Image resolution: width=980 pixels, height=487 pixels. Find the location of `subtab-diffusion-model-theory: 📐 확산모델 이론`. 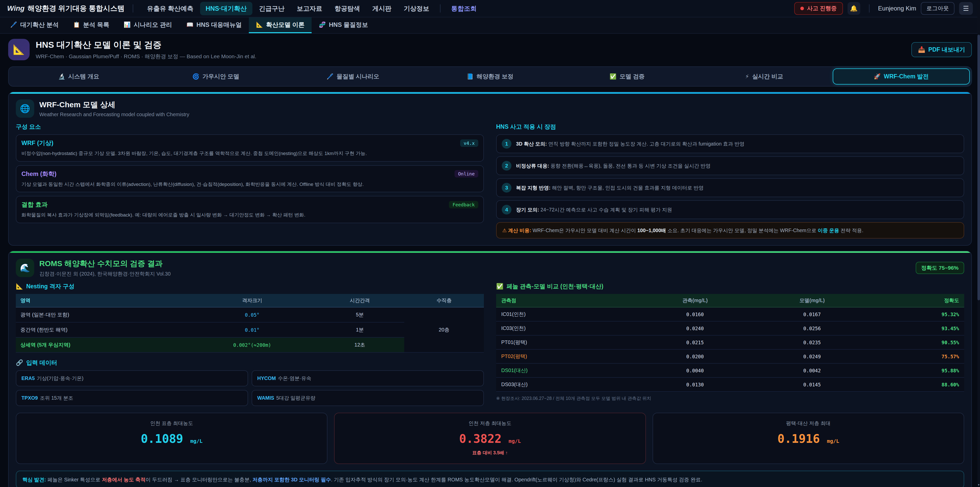

subtab-diffusion-model-theory: 📐 확산모델 이론 is located at coordinates (280, 25).